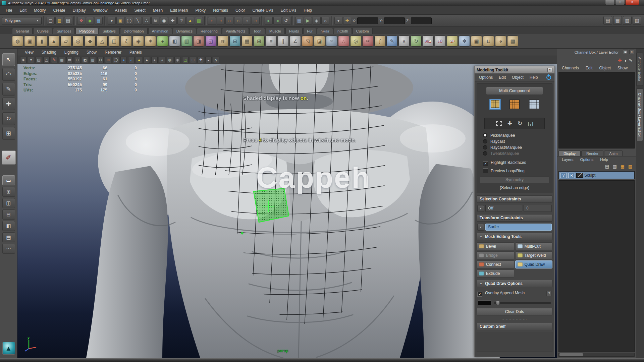  What do you see at coordinates (368, 21) in the screenshot?
I see `x-input-field` at bounding box center [368, 21].